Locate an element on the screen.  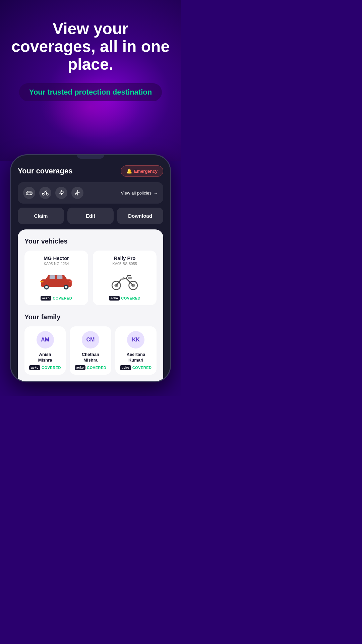
vehicles-section-title: Your vehicles is located at coordinates (90, 241).